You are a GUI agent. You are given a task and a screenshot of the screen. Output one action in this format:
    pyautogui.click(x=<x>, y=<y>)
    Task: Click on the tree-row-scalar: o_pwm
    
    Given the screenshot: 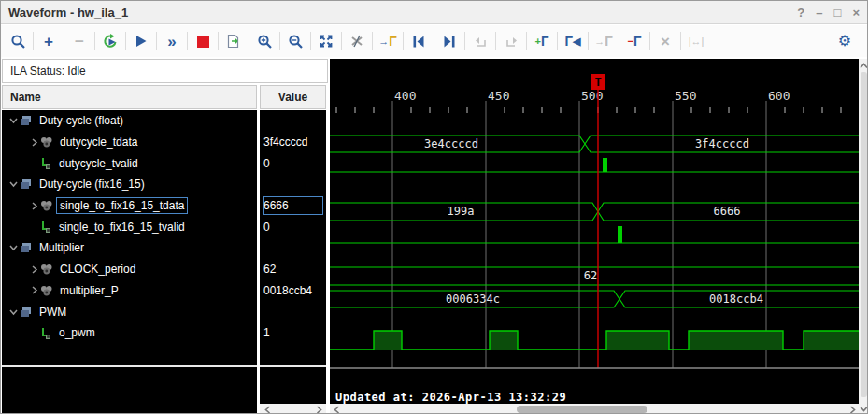 What is the action you would take?
    pyautogui.click(x=129, y=333)
    